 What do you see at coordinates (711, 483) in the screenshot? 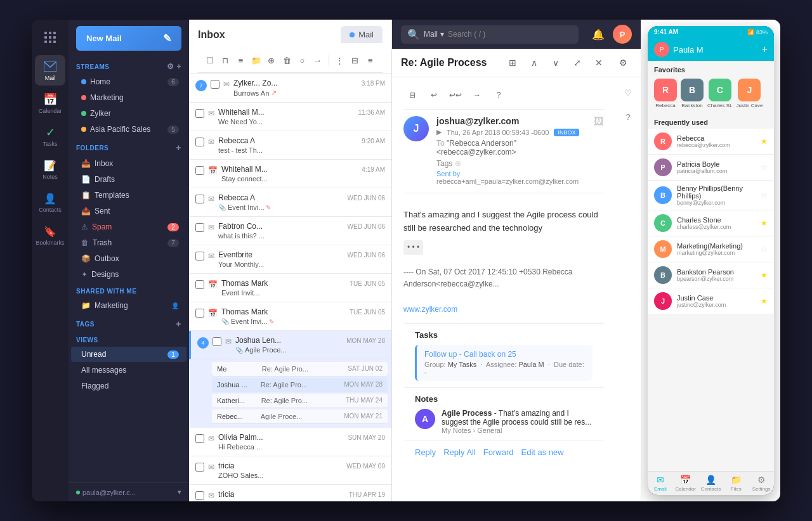
I see `phone-nav-contacts: 👤 Contacts` at bounding box center [711, 483].